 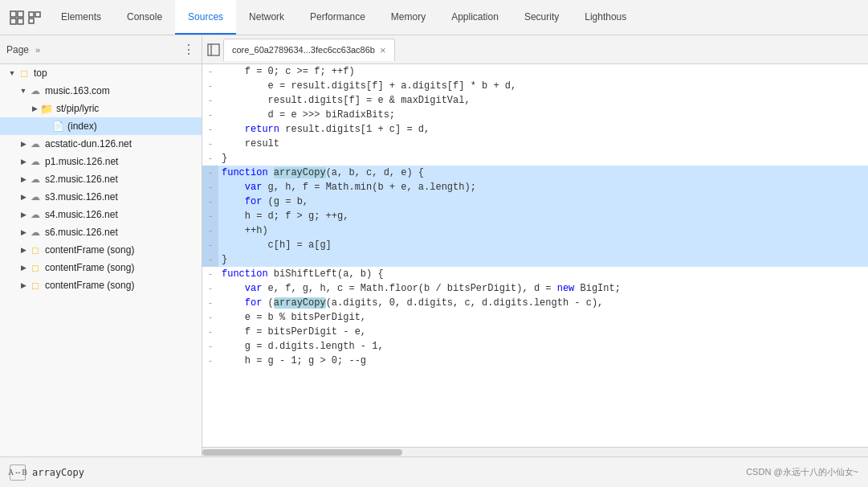 I want to click on tree-item-s6music: ▶ ☁ s6.music.126.net, so click(x=101, y=232).